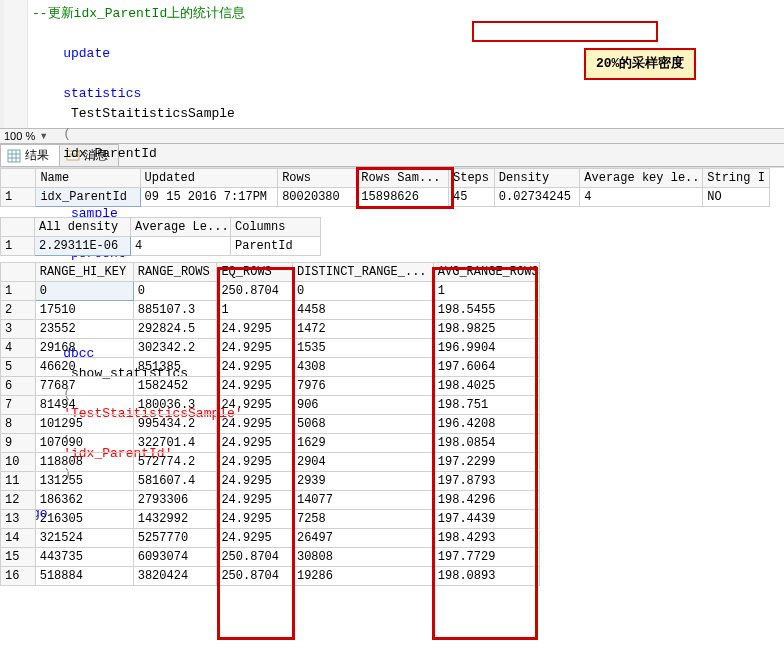 Image resolution: width=784 pixels, height=650 pixels. Describe the element at coordinates (175, 500) in the screenshot. I see `cell: 2793306` at that location.